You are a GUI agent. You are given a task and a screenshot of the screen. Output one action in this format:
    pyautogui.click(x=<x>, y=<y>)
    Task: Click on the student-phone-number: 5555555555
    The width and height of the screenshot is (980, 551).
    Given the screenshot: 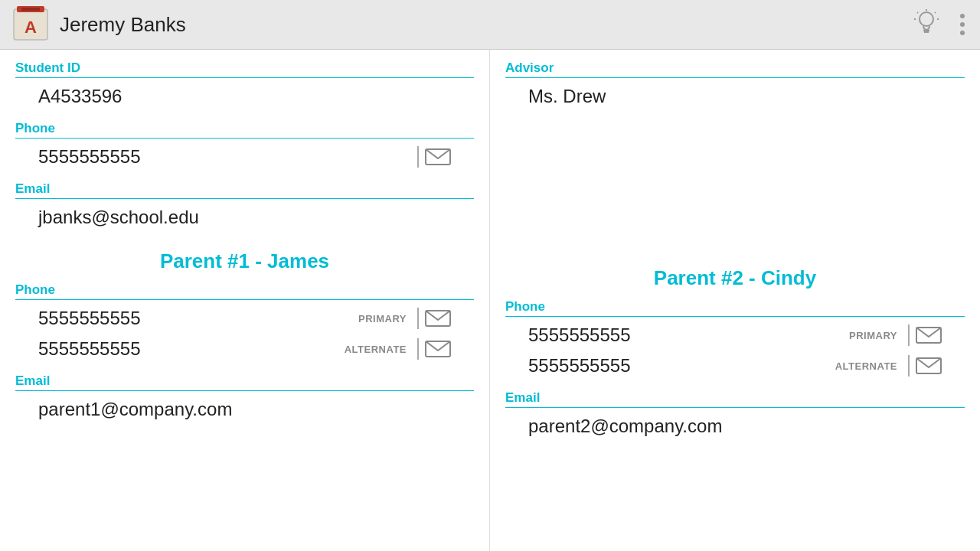 What is the action you would take?
    pyautogui.click(x=228, y=157)
    